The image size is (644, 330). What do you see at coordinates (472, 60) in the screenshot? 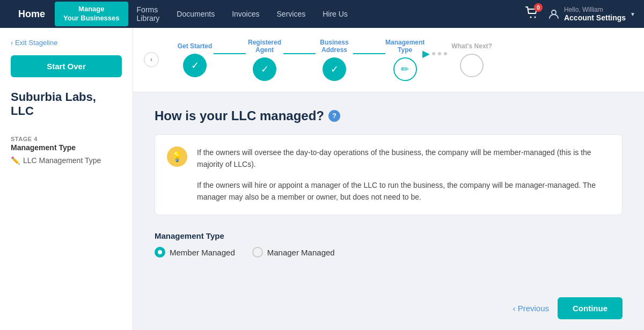
I see `step-5-wrap: What's Next?` at bounding box center [472, 60].